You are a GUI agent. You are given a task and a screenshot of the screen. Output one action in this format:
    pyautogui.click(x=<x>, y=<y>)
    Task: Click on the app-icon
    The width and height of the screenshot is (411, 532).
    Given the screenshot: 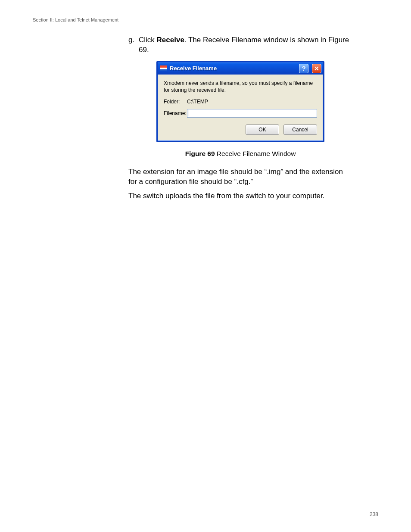 What is the action you would take?
    pyautogui.click(x=164, y=68)
    